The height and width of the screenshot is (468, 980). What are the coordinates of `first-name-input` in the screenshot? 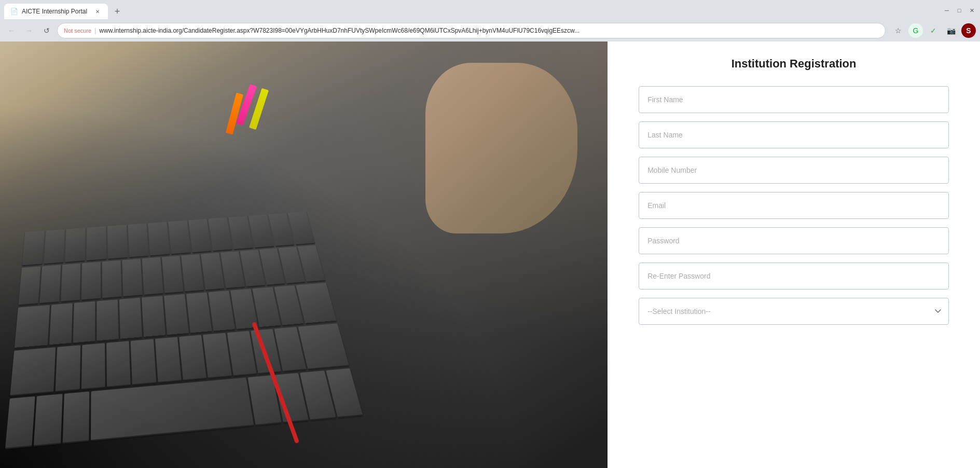 It's located at (794, 100).